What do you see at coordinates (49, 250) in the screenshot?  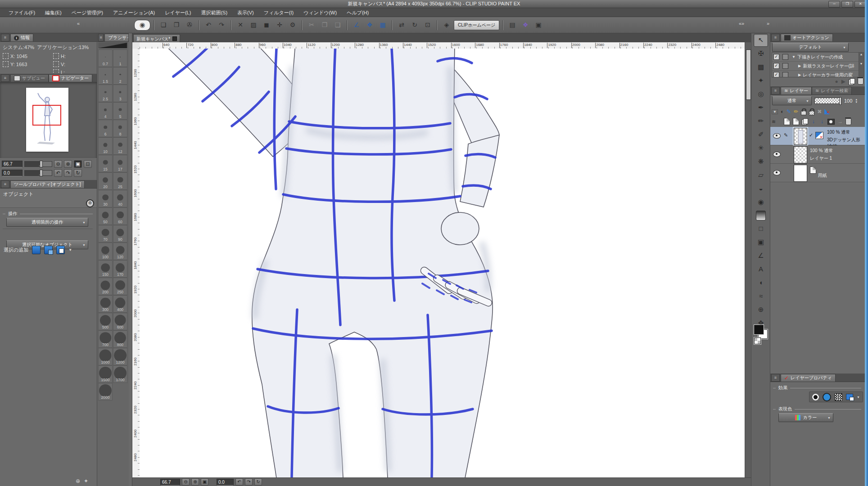 I see `add-selection-icon` at bounding box center [49, 250].